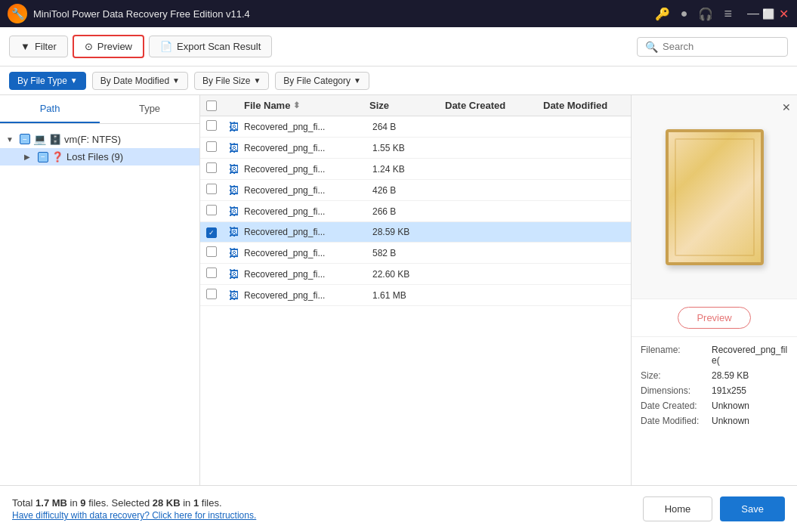 This screenshot has width=797, height=532. Describe the element at coordinates (25, 139) in the screenshot. I see `root-checkbox: −` at that location.